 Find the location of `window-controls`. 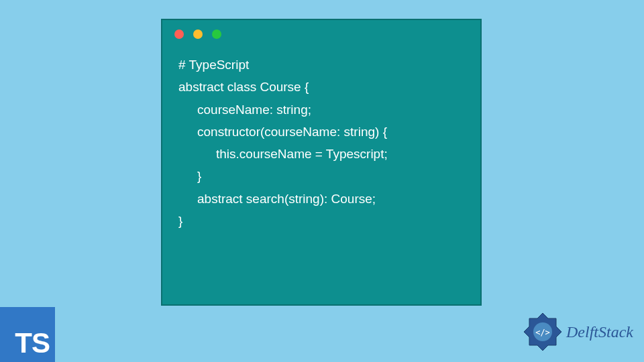

window-controls is located at coordinates (321, 34).